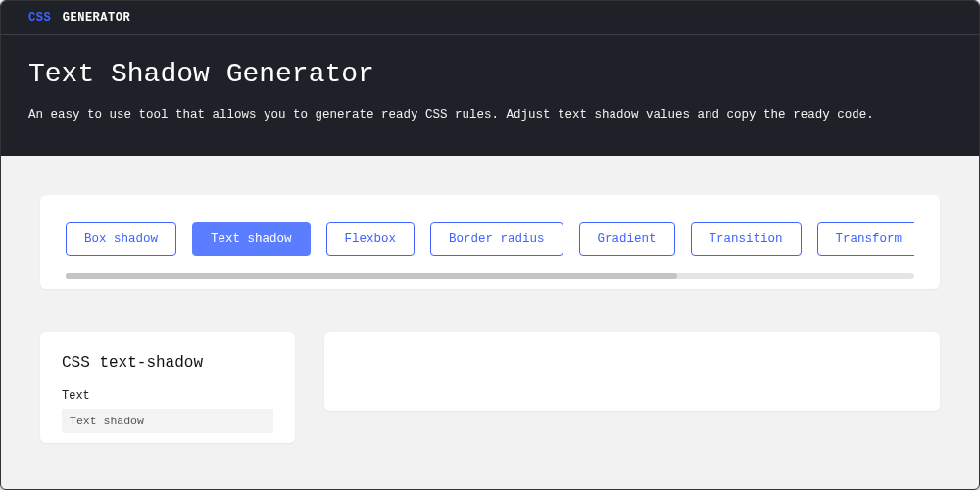 The width and height of the screenshot is (980, 490). I want to click on page-subtitle: An easy to use tool that allows you to g…, so click(490, 115).